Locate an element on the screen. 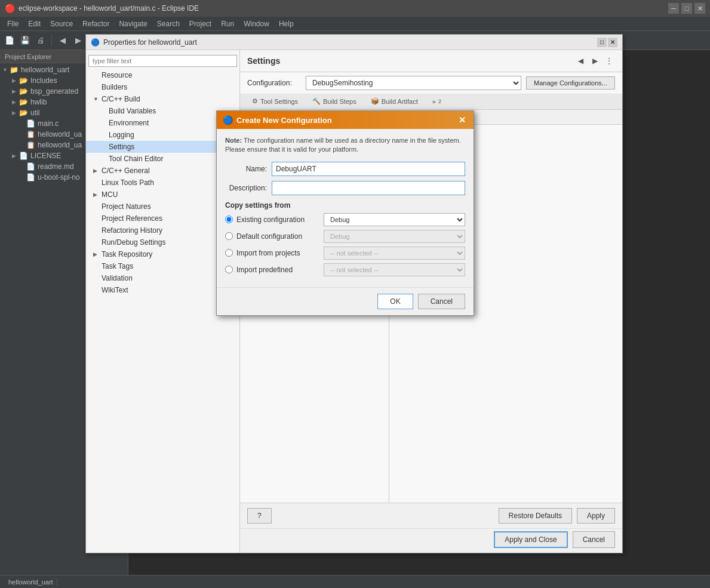 This screenshot has width=710, height=588. properties-footer: ? Restore Defaults Apply is located at coordinates (431, 516).